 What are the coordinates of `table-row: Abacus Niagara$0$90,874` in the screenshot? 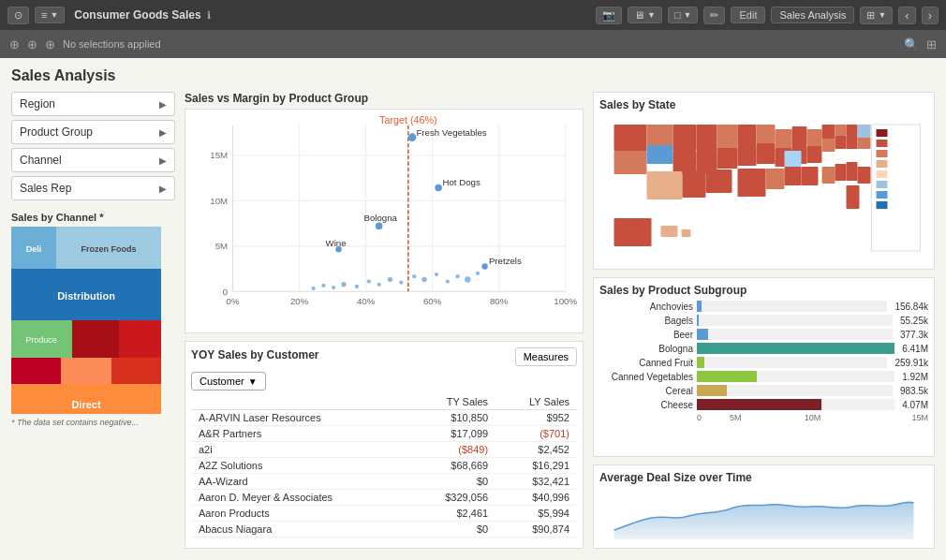 It's located at (384, 530).